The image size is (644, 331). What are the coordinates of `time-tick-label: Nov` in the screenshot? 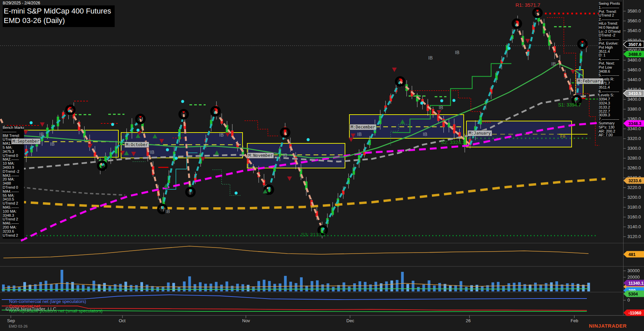 It's located at (246, 321).